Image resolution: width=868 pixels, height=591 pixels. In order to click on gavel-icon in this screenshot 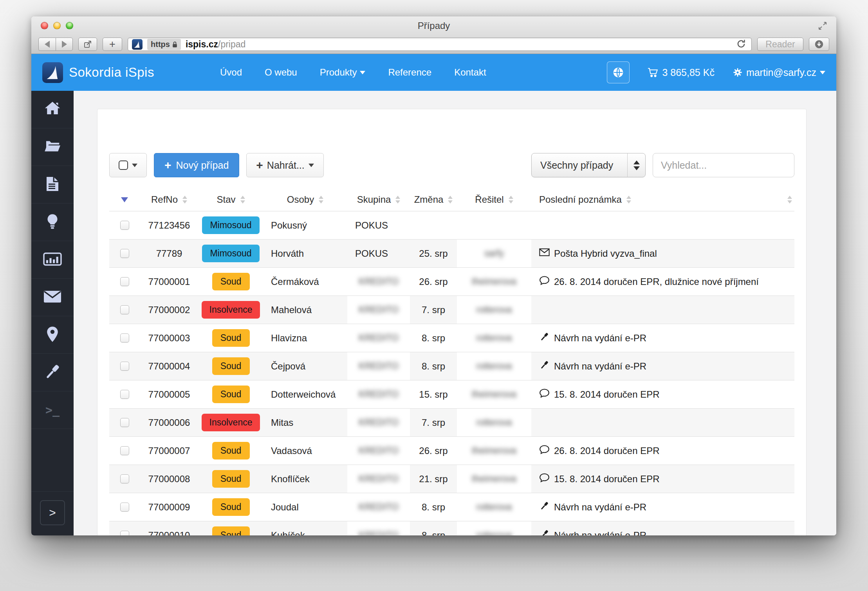, I will do `click(544, 338)`.